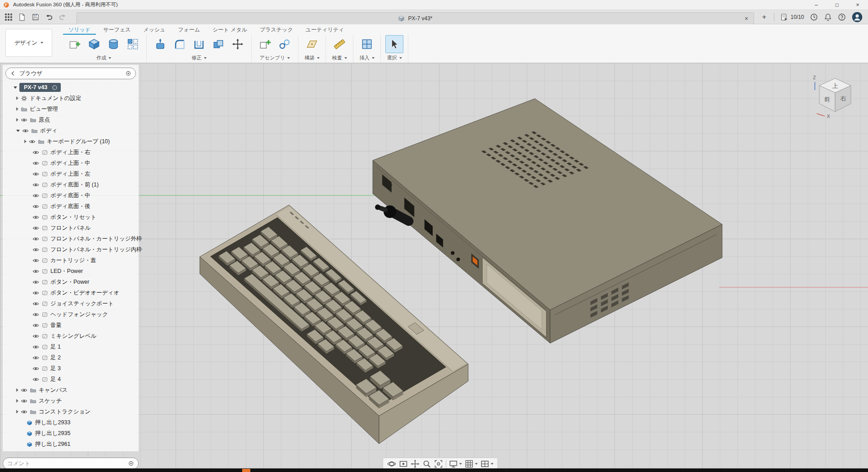  Describe the element at coordinates (746, 18) in the screenshot. I see `close-tab-button: ×` at that location.